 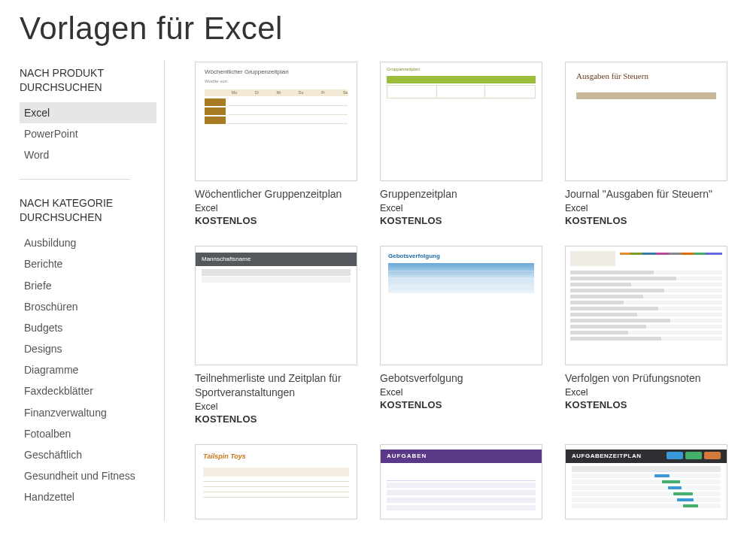 What do you see at coordinates (88, 264) in the screenshot?
I see `sidebar-category-item: Berichte` at bounding box center [88, 264].